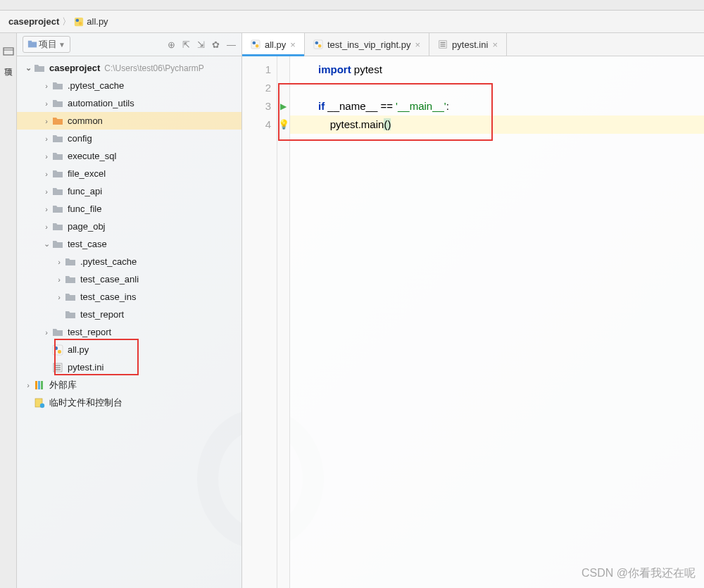 Image resolution: width=704 pixels, height=588 pixels. Describe the element at coordinates (215, 45) in the screenshot. I see `settings-icon: ✿` at that location.